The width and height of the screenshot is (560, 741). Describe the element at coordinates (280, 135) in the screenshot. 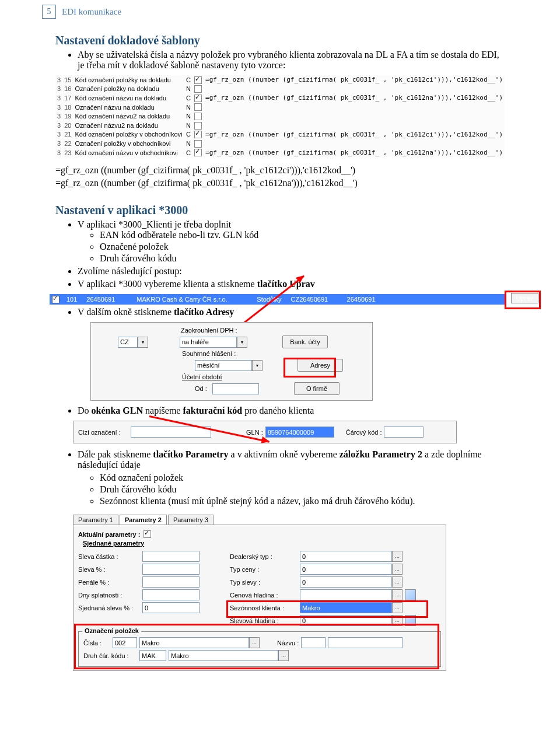

I see `grid-row: 321Kód označení položky v obchodníkoviC=…` at that location.